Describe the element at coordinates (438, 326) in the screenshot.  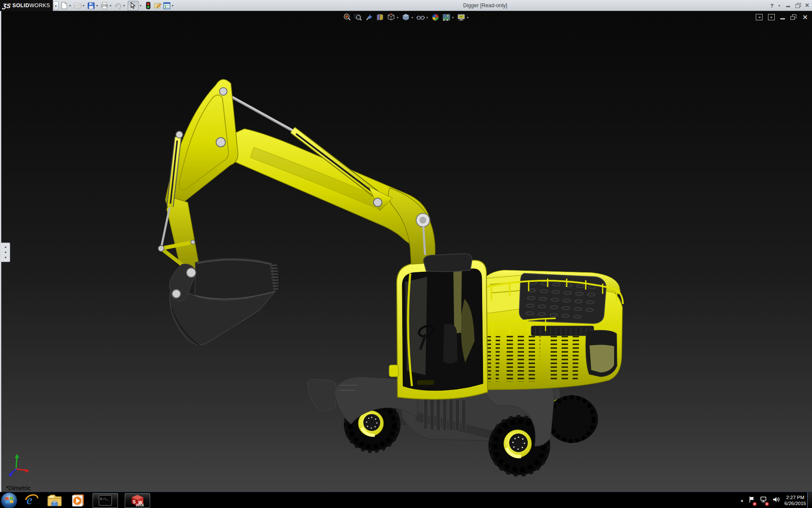
I see `cab` at that location.